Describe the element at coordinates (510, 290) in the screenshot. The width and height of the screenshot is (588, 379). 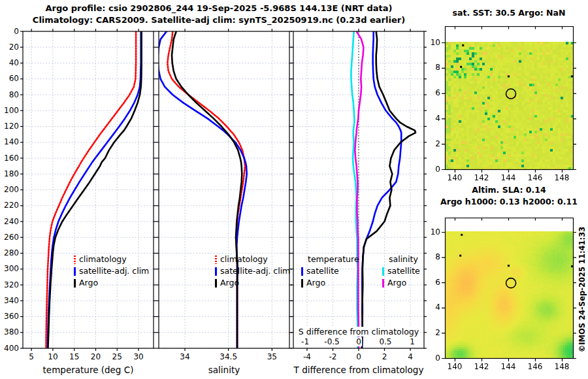
I see `sla-map-panel` at that location.